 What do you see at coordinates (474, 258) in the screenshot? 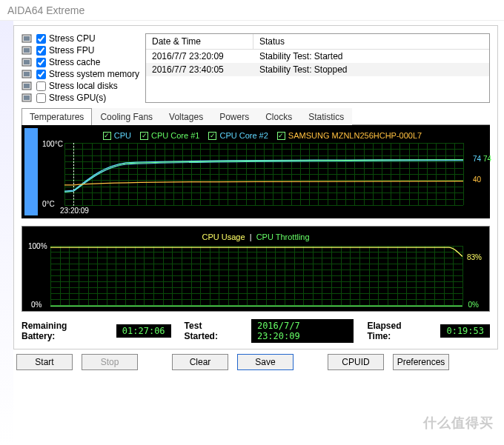
I see `r-label-usage: 83%` at bounding box center [474, 258].